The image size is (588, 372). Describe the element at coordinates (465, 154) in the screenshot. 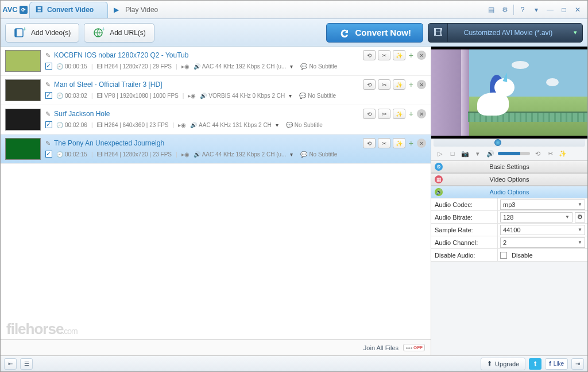

I see `snapshot-button: 📷` at that location.